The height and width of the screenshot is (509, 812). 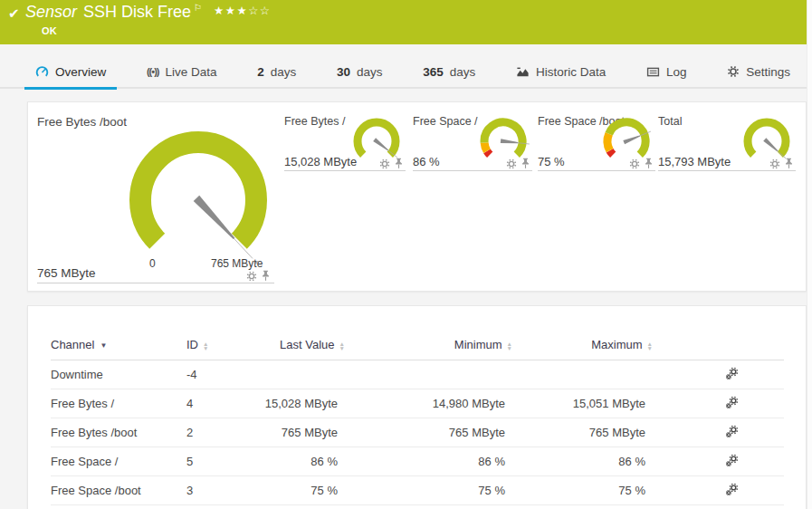 I want to click on cell-min: 765 MByte, so click(x=429, y=433).